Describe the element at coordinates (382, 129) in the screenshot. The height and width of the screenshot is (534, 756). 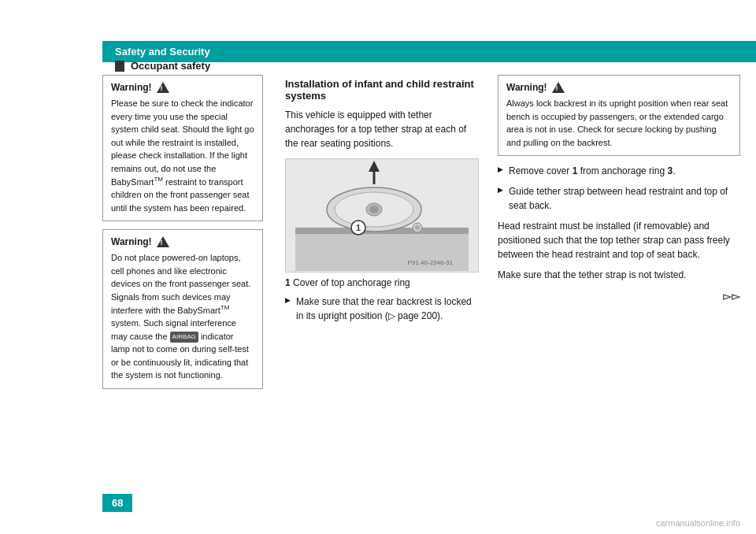
I see `section-intro: This vehicle is equipped with tether anc…` at that location.